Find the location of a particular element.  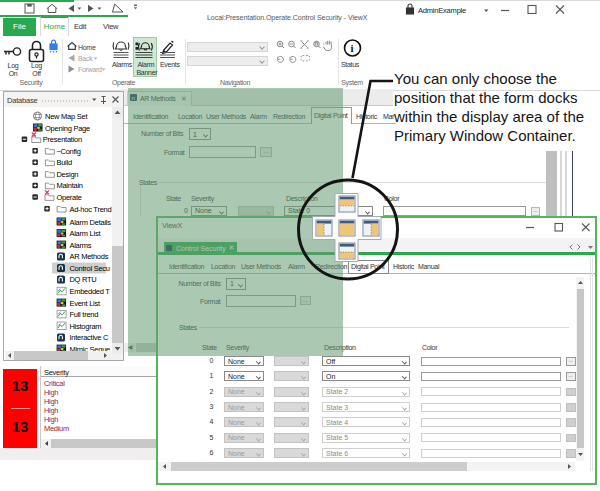

svg-text: On is located at coordinates (14, 74).